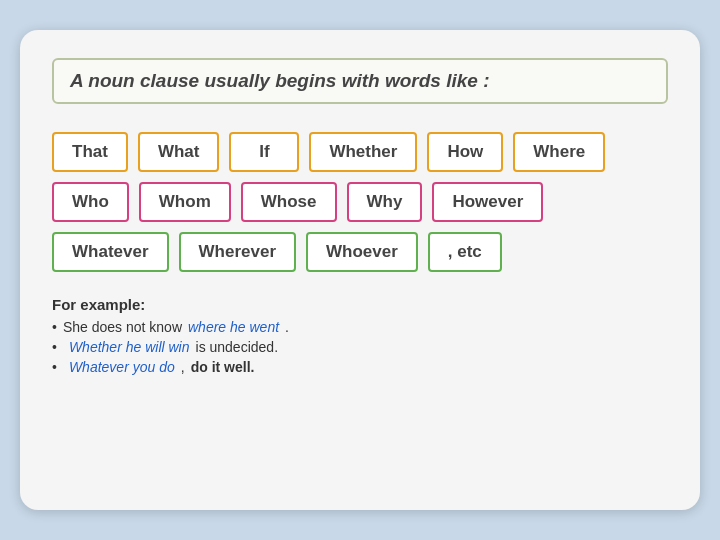 The height and width of the screenshot is (540, 720). What do you see at coordinates (179, 152) in the screenshot?
I see `word-box-what: What` at bounding box center [179, 152].